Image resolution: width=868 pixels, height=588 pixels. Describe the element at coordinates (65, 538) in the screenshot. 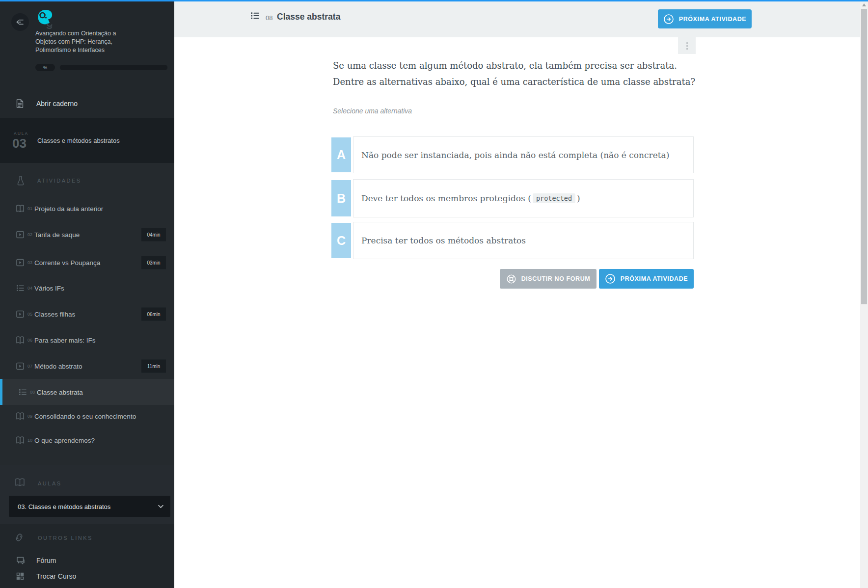

I see `outros-links-header: OUTROS LINKS` at that location.